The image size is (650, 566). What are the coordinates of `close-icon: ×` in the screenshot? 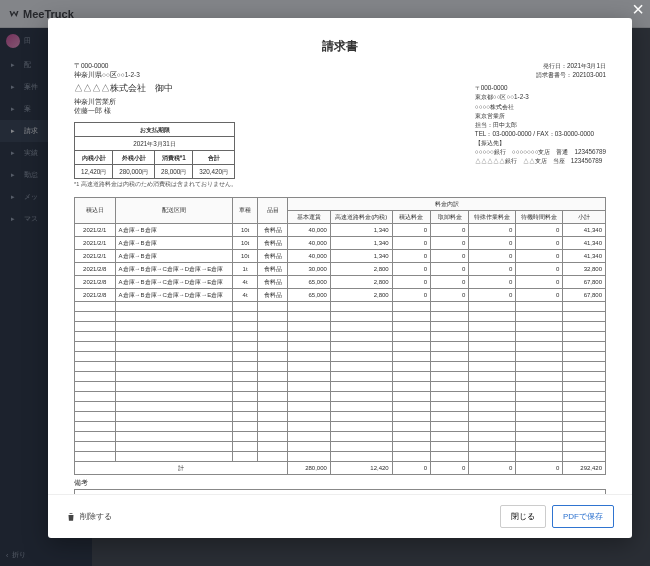 It's located at (638, 10).